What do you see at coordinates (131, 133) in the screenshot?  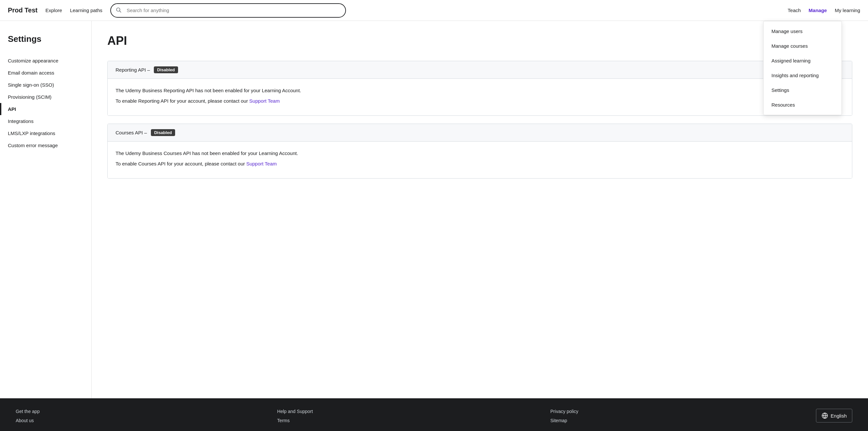 I see `courses-api-label: Courses API –` at bounding box center [131, 133].